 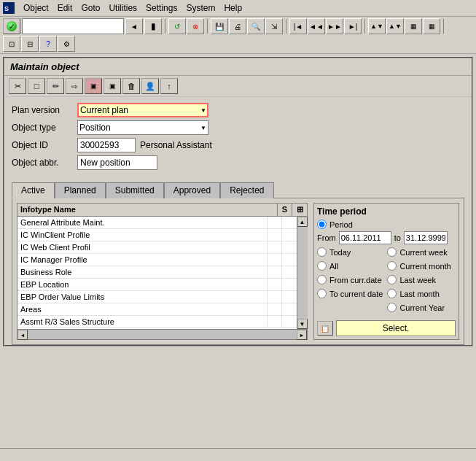 What do you see at coordinates (36, 86) in the screenshot?
I see `new-button: □` at bounding box center [36, 86].